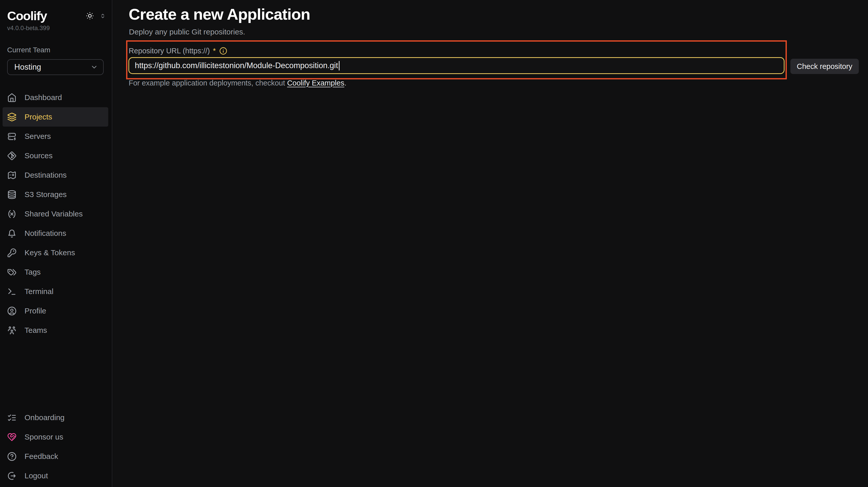 The width and height of the screenshot is (868, 487). What do you see at coordinates (38, 136) in the screenshot?
I see `sidebar-item-label: Servers` at bounding box center [38, 136].